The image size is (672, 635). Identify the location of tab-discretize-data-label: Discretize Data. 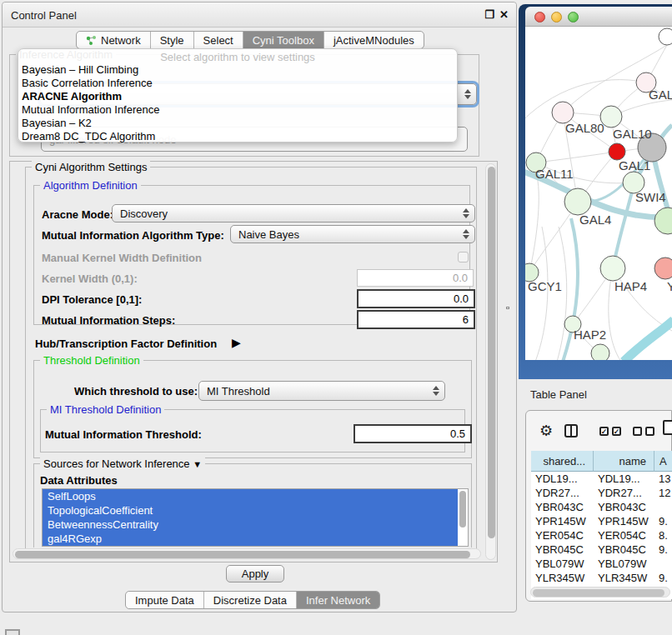
(250, 600).